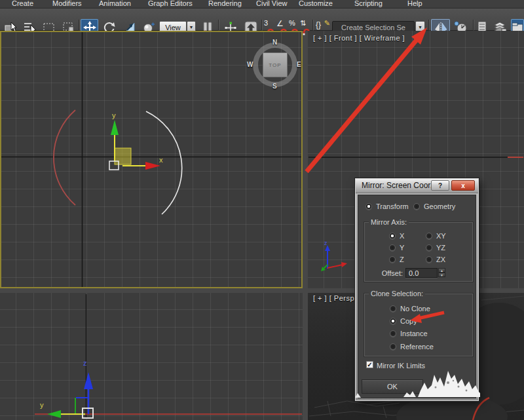 Image resolution: width=524 pixels, height=420 pixels. Describe the element at coordinates (262, 20) in the screenshot. I see `main-toolbar: View ▼ 3 ∠ % ⇅` at that location.